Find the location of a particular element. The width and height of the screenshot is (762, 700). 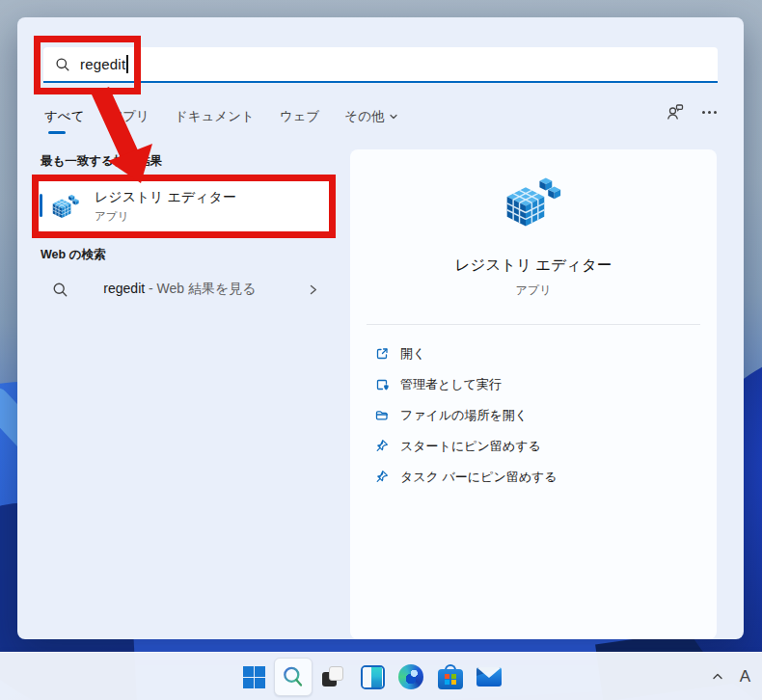

best-match-result: レジストリ エディター アプリ is located at coordinates (185, 206).